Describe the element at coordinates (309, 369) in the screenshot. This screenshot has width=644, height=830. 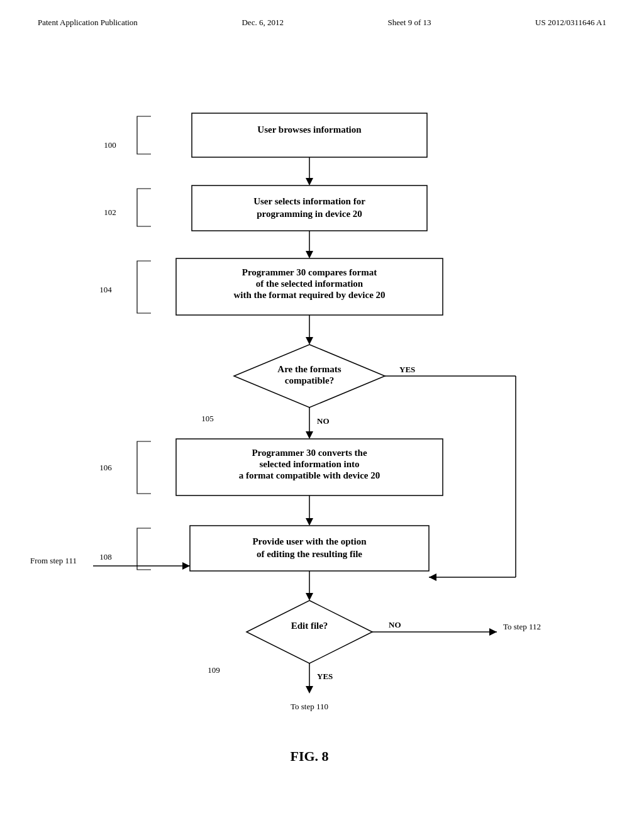
I see `diamond-105-text-1: Are the formats` at that location.